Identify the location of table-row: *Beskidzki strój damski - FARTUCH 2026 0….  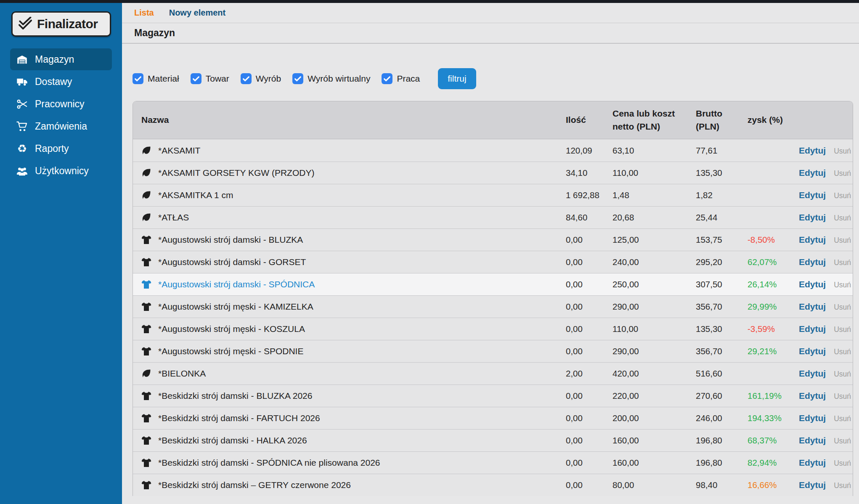
(493, 418).